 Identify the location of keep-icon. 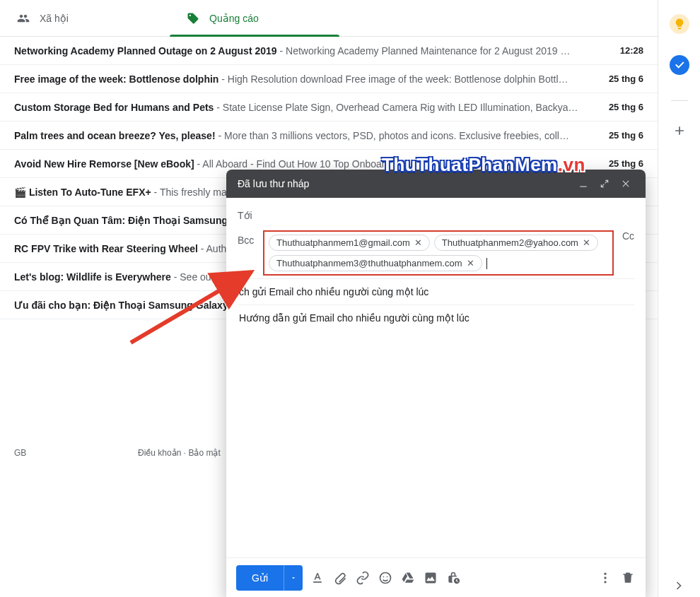
(679, 24).